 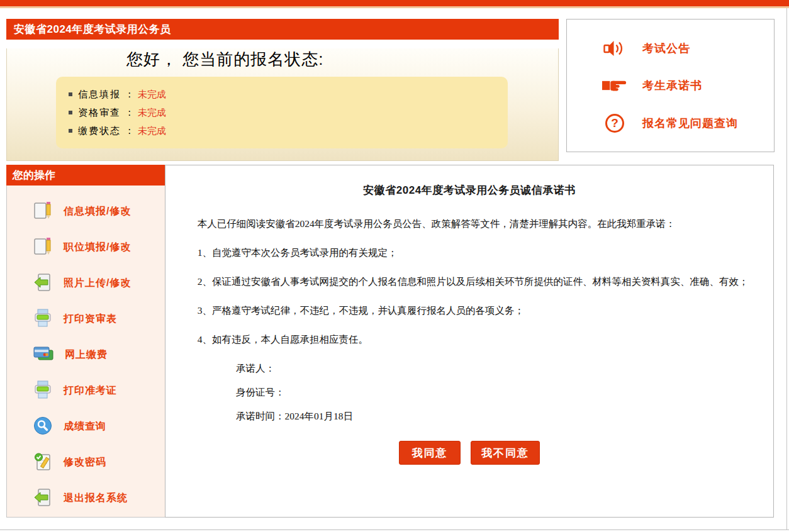 What do you see at coordinates (85, 463) in the screenshot?
I see `sidebar-item-label: 修改密码` at bounding box center [85, 463].